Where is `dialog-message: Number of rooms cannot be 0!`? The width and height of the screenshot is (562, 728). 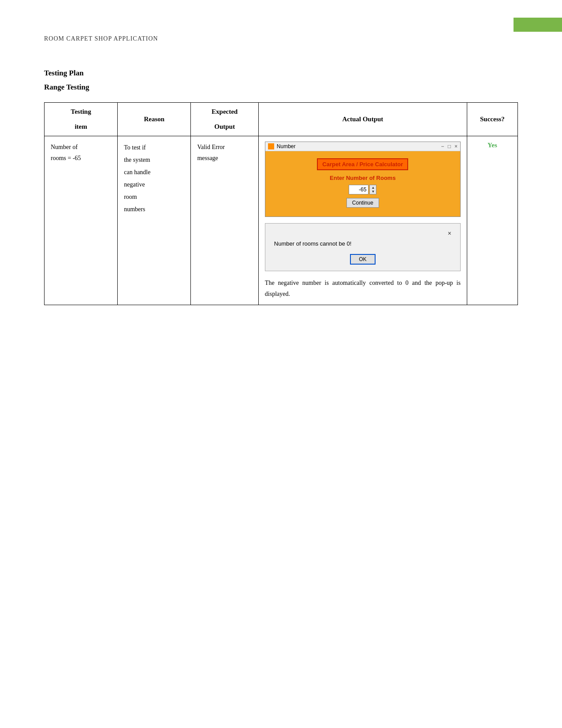 dialog-message: Number of rooms cannot be 0! is located at coordinates (363, 243).